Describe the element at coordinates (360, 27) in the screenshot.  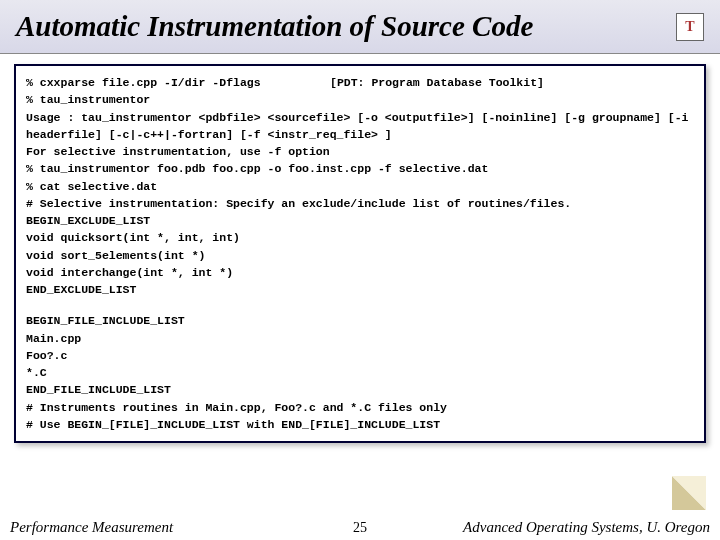
I see `title-bar: Automatic Instrumentation of Source Code…` at that location.